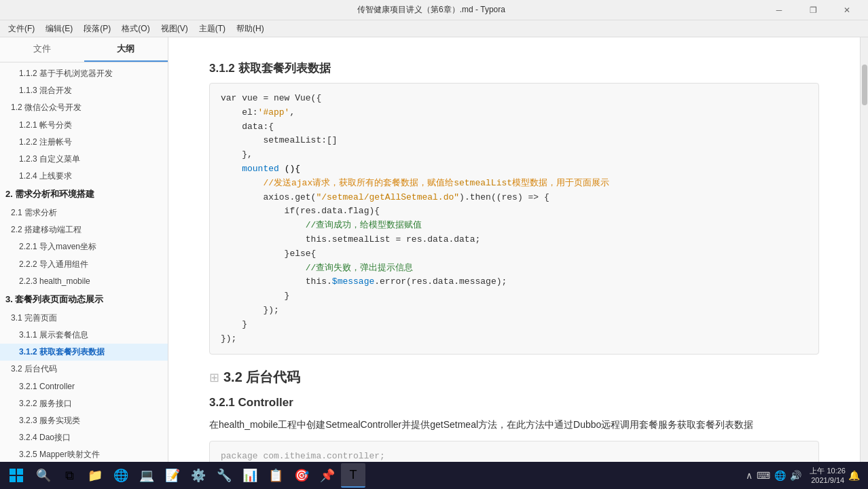 Image resolution: width=868 pixels, height=489 pixels. I want to click on sidebar-item-1.2: 1.2 微信公众号开发, so click(84, 107).